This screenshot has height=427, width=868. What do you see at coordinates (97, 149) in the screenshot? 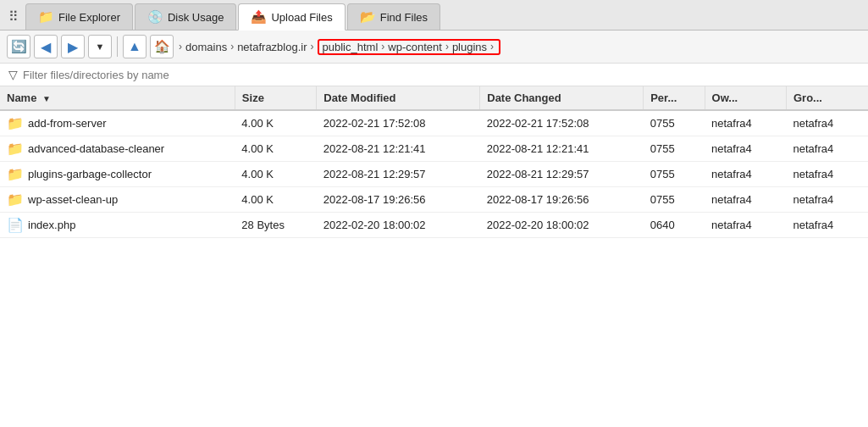
I see `file-name: advanced-database-cleaner` at bounding box center [97, 149].